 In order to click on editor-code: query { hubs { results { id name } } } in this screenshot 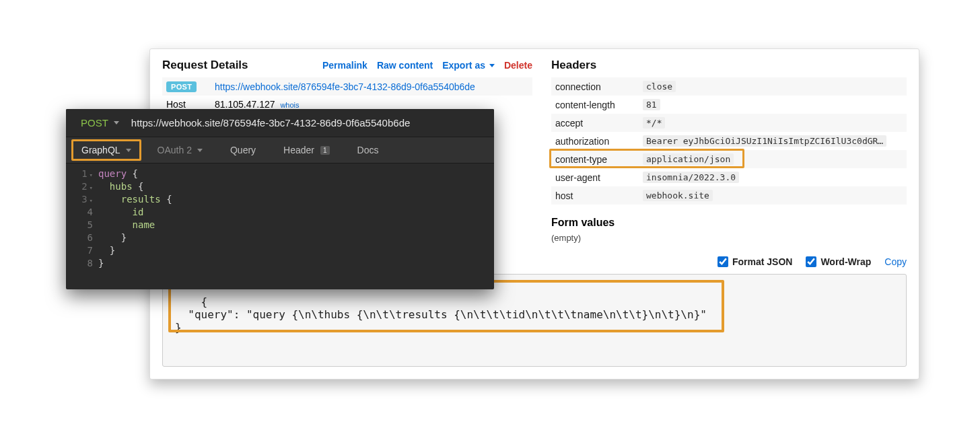, I will do `click(296, 219)`.